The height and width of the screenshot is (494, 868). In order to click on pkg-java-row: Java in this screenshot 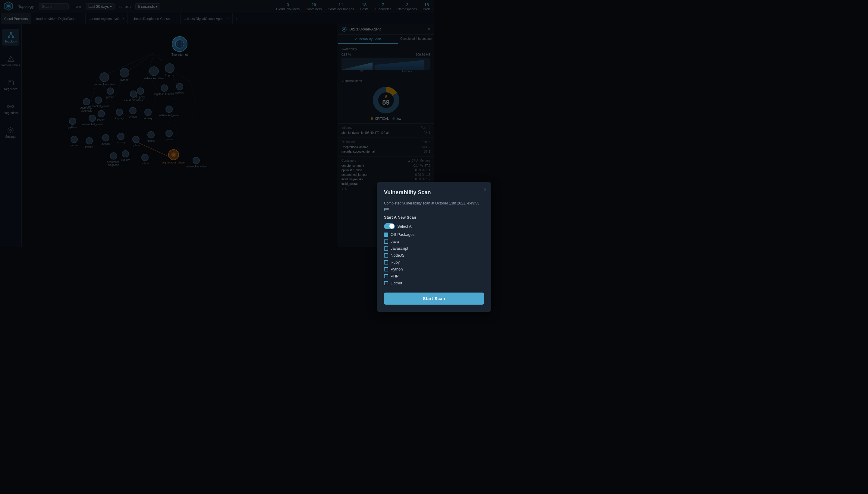, I will do `click(409, 242)`.